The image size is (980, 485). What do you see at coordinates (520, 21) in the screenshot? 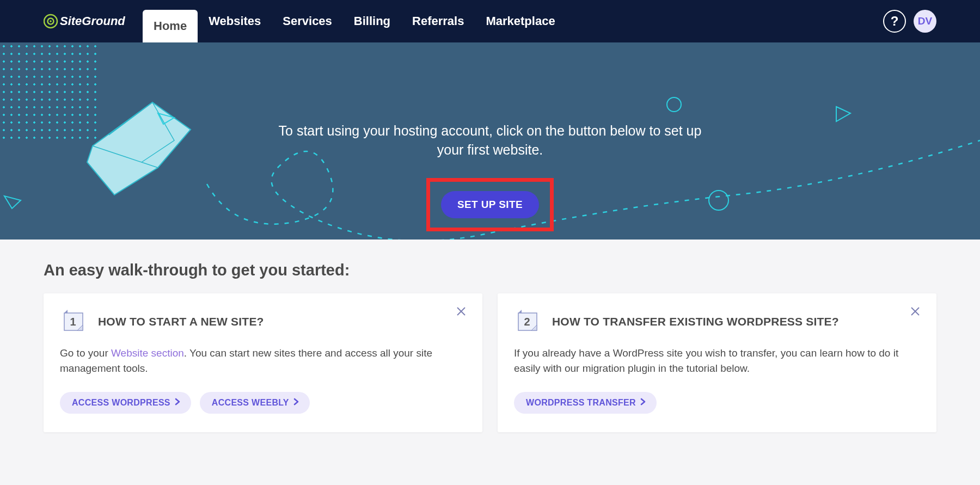
I see `nav-tab-marketplace: Marketplace` at bounding box center [520, 21].